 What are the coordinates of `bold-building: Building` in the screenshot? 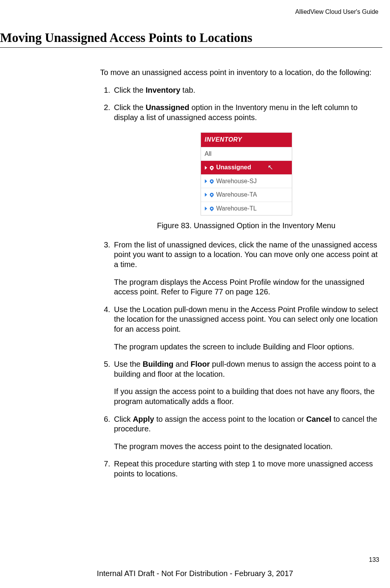 It's located at (158, 364).